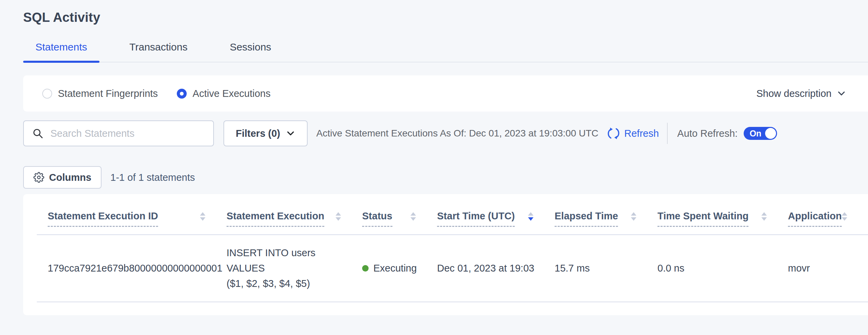 The height and width of the screenshot is (335, 868). What do you see at coordinates (100, 93) in the screenshot?
I see `radio-statement-fingerprints: Statement Fingerprints` at bounding box center [100, 93].